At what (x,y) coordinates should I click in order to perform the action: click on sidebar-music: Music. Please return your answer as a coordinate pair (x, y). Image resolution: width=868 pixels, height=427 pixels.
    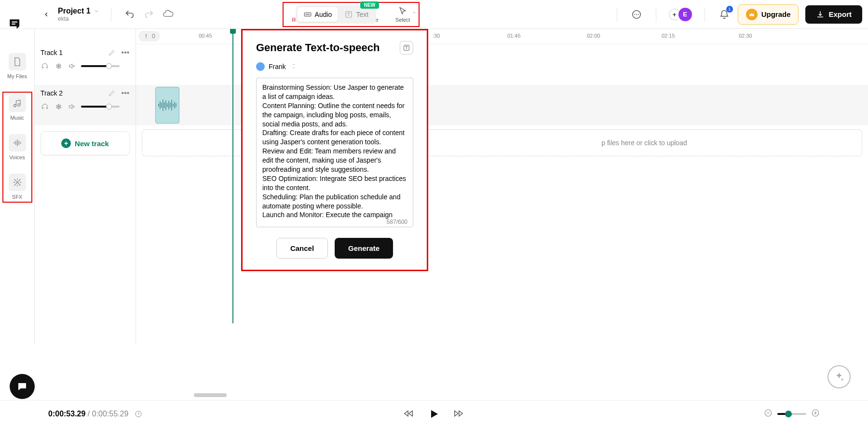
    Looking at the image, I should click on (17, 108).